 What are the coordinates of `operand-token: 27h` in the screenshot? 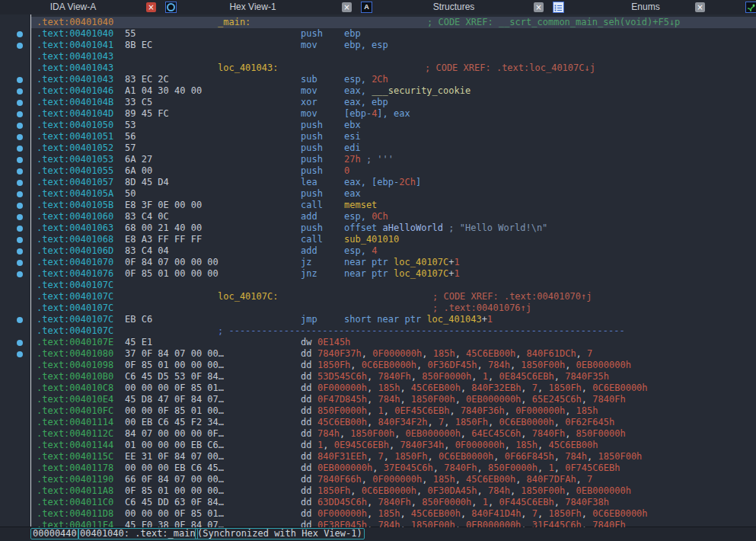 It's located at (352, 159).